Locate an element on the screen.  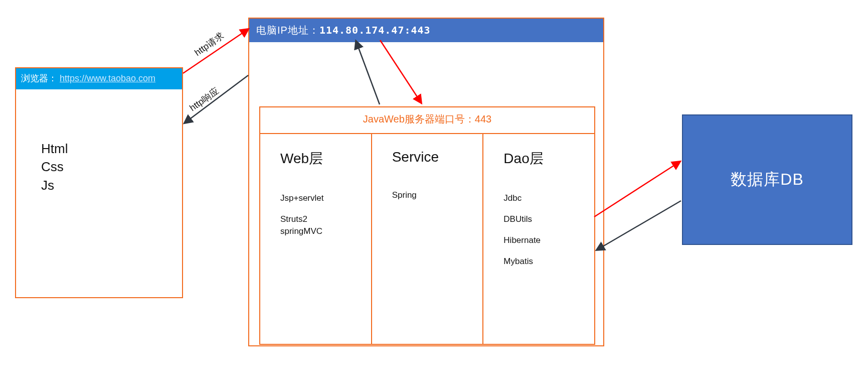
browser-url-link: https://www.taobao.com is located at coordinates (107, 78).